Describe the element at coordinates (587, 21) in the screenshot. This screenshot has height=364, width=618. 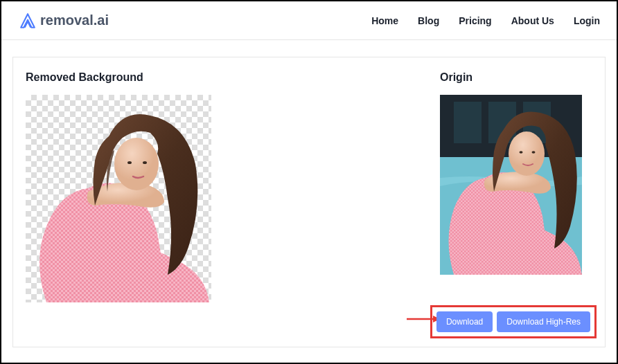
I see `nav-login: Login` at that location.